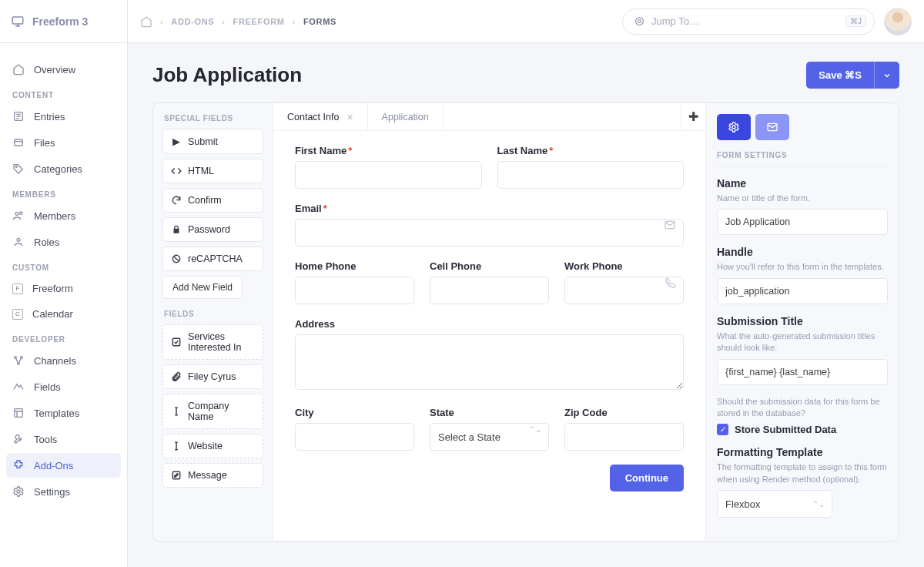 Image resolution: width=924 pixels, height=567 pixels. Describe the element at coordinates (213, 200) in the screenshot. I see `field-confirm: Confirm` at that location.